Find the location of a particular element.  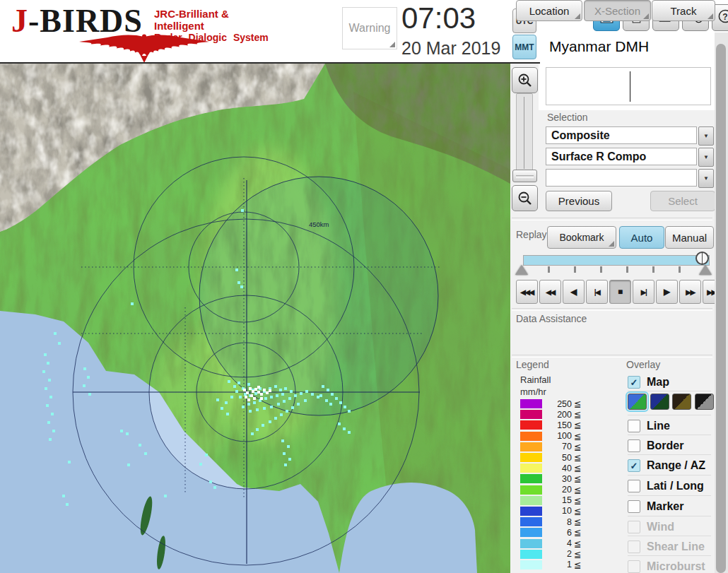

dropdown-product: Surface R Compo is located at coordinates (621, 157).